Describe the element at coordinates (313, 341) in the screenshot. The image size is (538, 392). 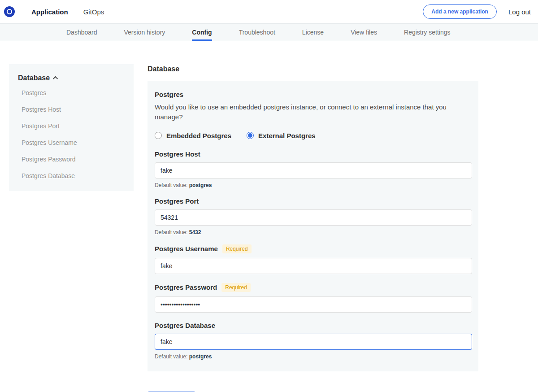
I see `field-postgres-database: Postgres Database Default value: postgre…` at that location.